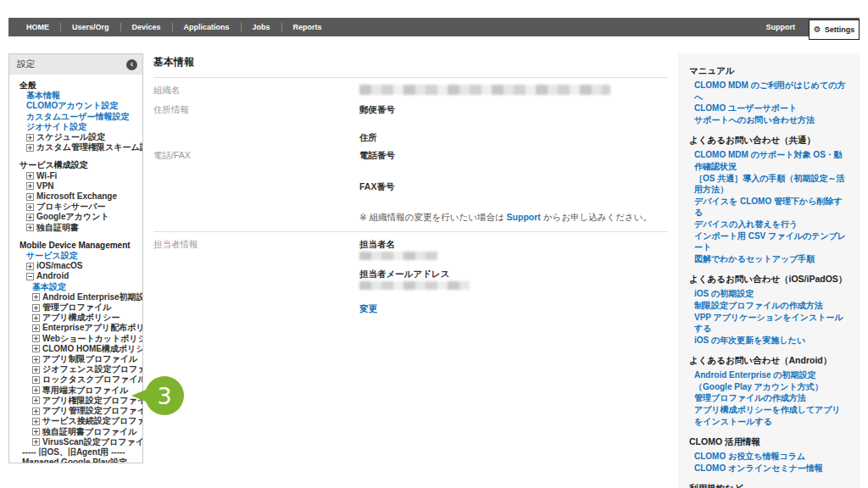 This screenshot has height=488, width=868. What do you see at coordinates (834, 30) in the screenshot?
I see `settings-tab: ⚙ Settings` at bounding box center [834, 30].